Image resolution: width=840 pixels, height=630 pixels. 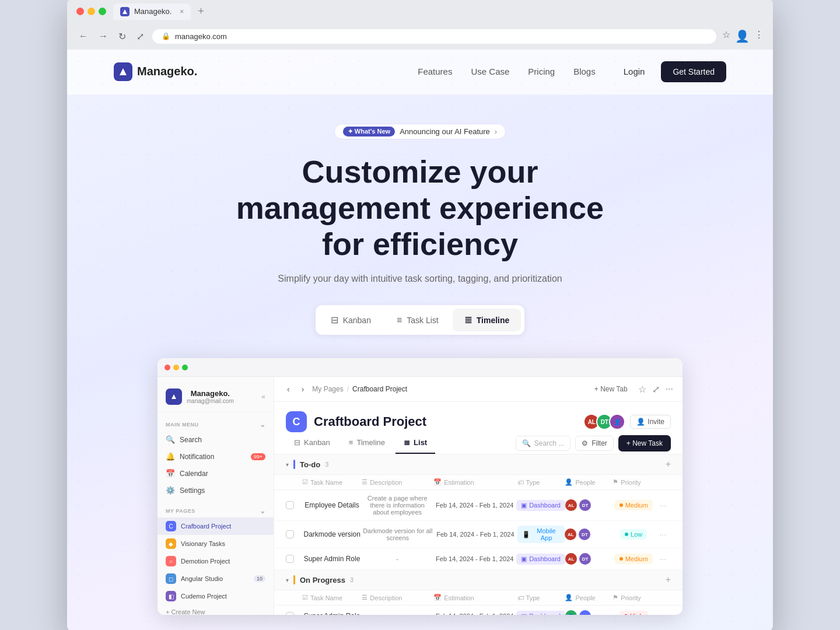 What do you see at coordinates (216, 610) in the screenshot?
I see `create-new-button: + Create New` at bounding box center [216, 610].